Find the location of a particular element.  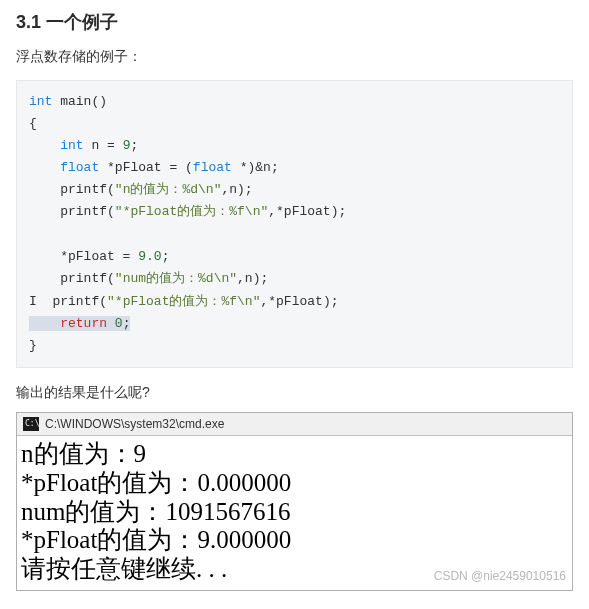

intro-text: 浮点数存储的例子： is located at coordinates (294, 57).